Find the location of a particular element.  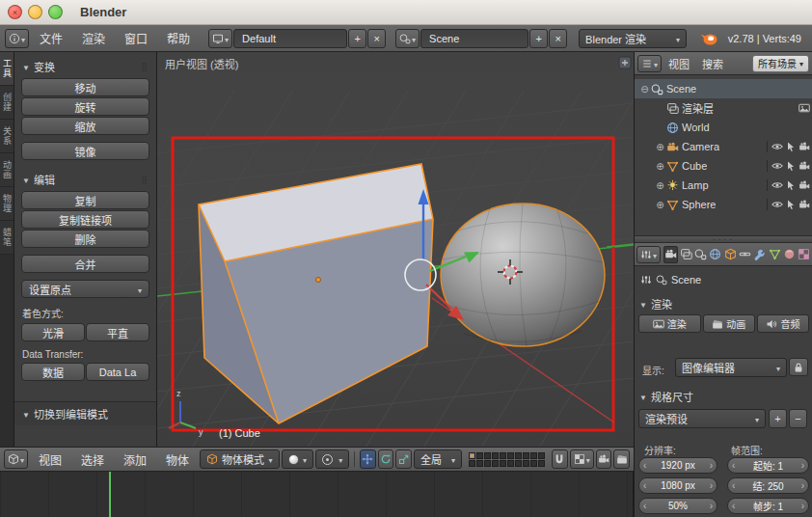

translate-button: 移动 is located at coordinates (85, 87).